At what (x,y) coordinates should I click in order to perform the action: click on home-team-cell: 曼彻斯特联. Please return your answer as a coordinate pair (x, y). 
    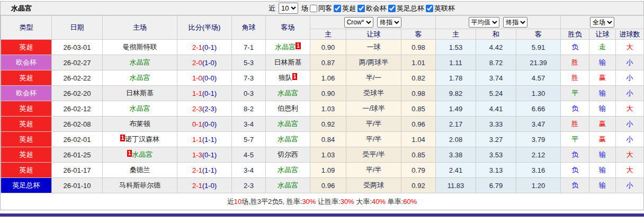
    Looking at the image, I should click on (140, 48).